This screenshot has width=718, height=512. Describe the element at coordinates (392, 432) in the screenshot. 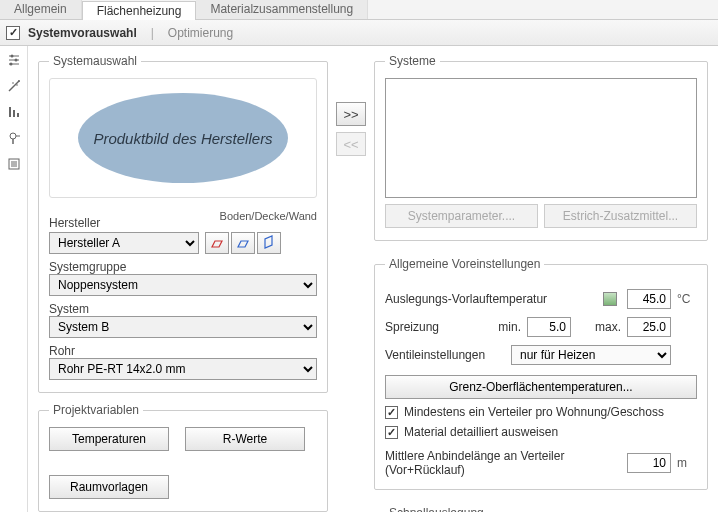

I see `material-detailliert-checkbox` at that location.